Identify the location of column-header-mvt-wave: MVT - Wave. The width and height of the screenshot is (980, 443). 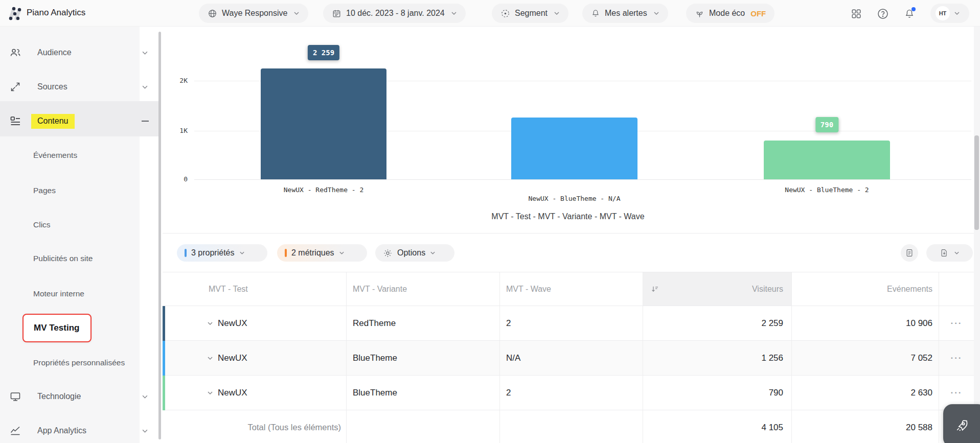
(571, 289).